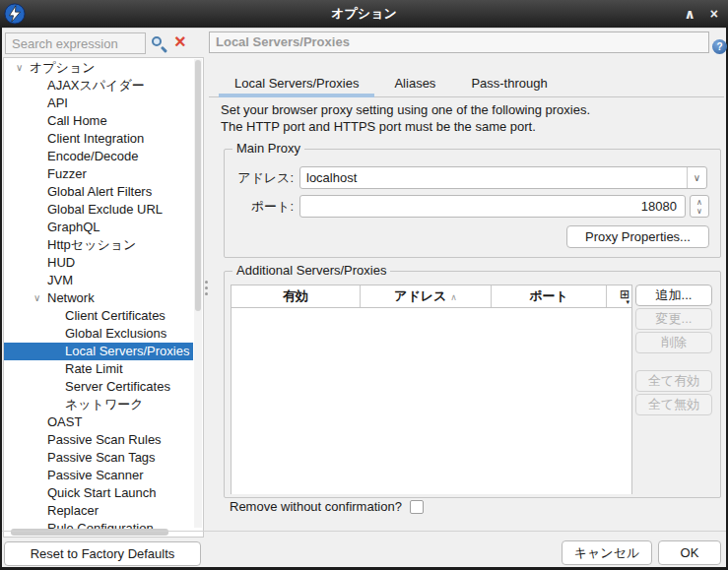 The width and height of the screenshot is (728, 570). Describe the element at coordinates (674, 381) in the screenshot. I see `enable-all-button: 全て有効` at that location.